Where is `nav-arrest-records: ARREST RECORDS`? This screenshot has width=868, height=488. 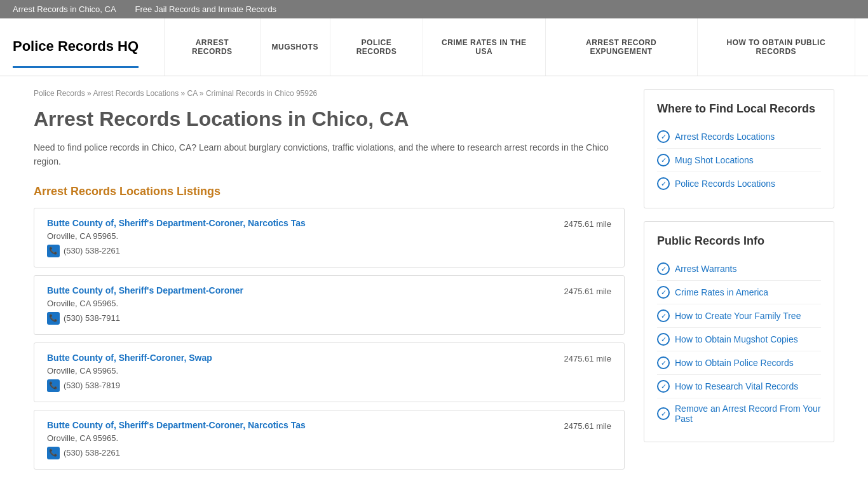 nav-arrest-records: ARREST RECORDS is located at coordinates (212, 47).